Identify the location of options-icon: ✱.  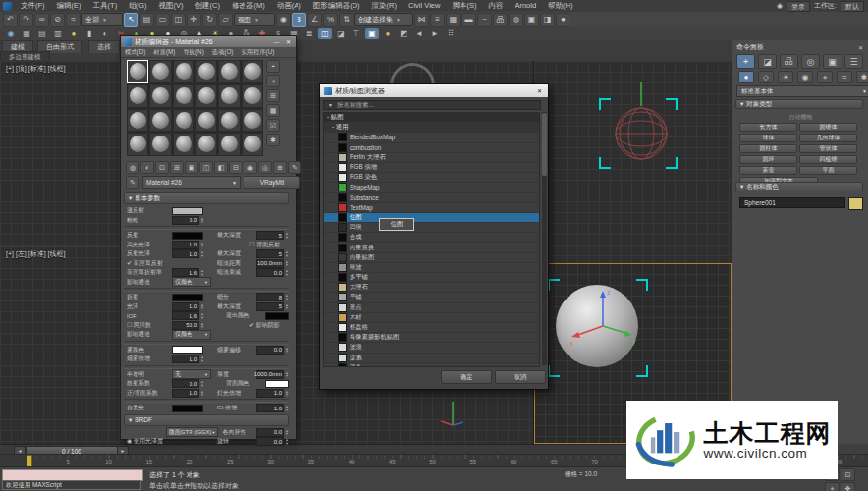
(273, 139).